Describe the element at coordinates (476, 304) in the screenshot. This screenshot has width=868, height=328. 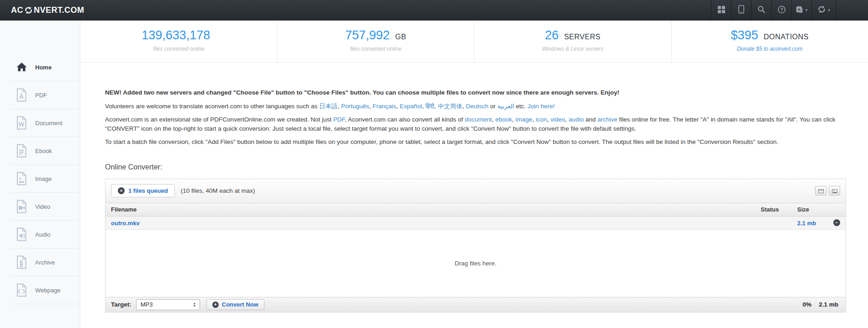
I see `converter-footer: Target: MP3 ▴ ▾ + Convert Now 0% 2.1 mb` at that location.